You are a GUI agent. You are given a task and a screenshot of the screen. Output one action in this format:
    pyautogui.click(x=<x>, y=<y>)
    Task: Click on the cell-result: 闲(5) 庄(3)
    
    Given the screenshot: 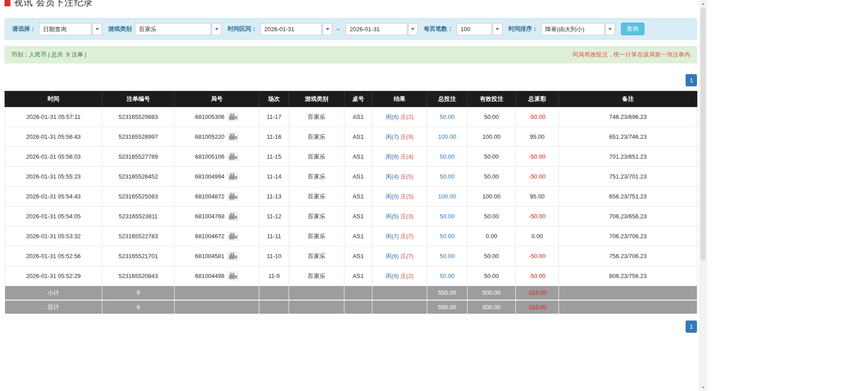 What is the action you would take?
    pyautogui.click(x=400, y=217)
    